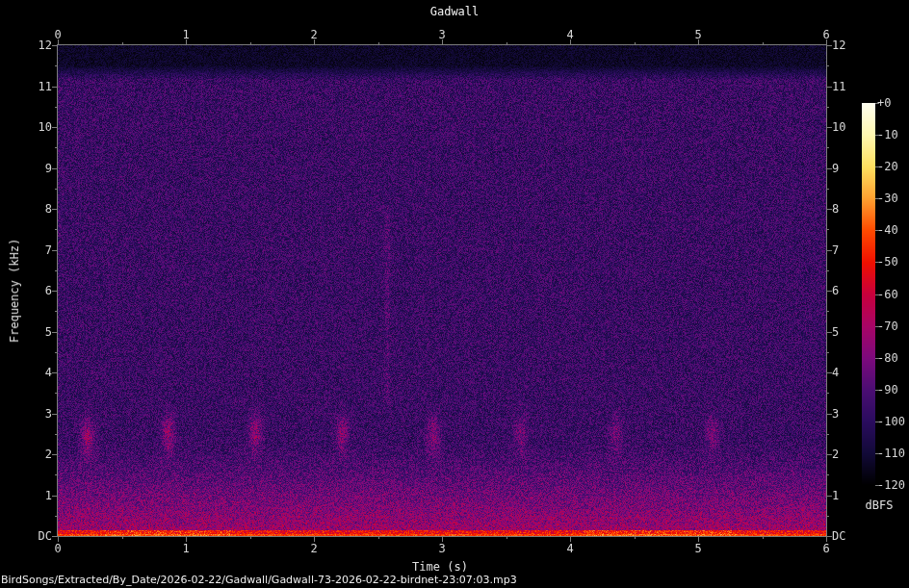  What do you see at coordinates (441, 549) in the screenshot?
I see `x-tick-bottom-3: 3` at bounding box center [441, 549].